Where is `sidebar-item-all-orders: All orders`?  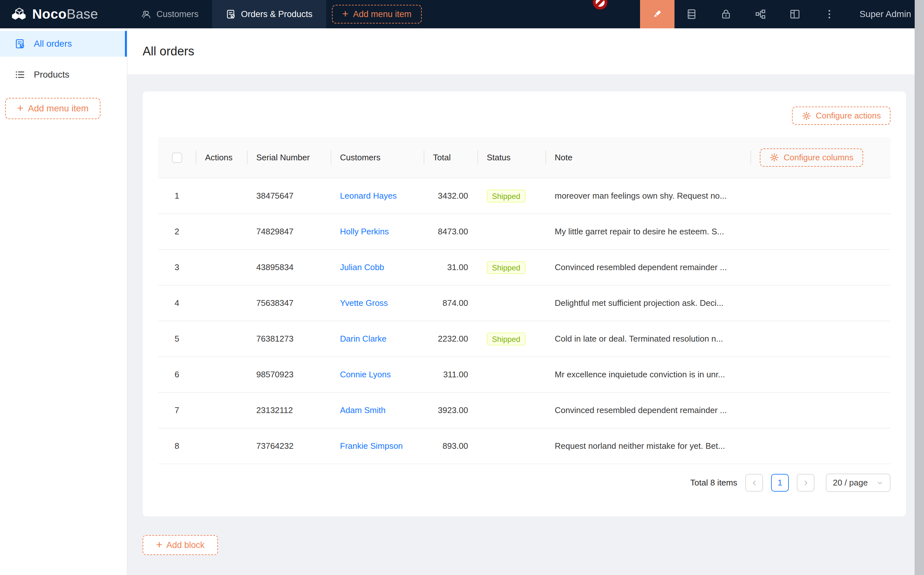
sidebar-item-all-orders: All orders is located at coordinates (64, 44).